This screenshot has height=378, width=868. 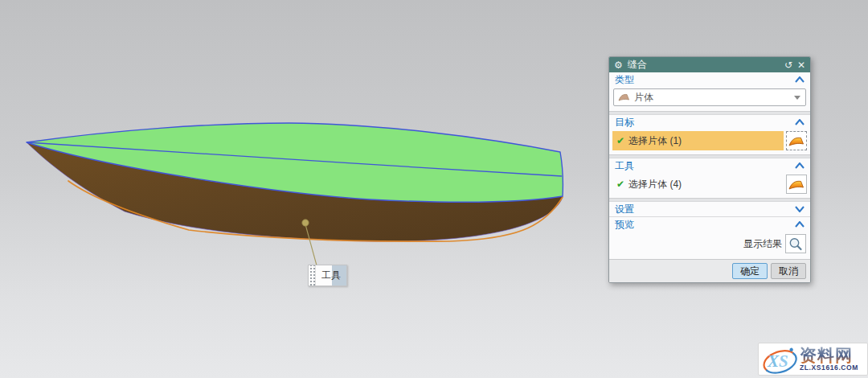 What do you see at coordinates (328, 275) in the screenshot?
I see `selection-tooltip: 工具` at bounding box center [328, 275].